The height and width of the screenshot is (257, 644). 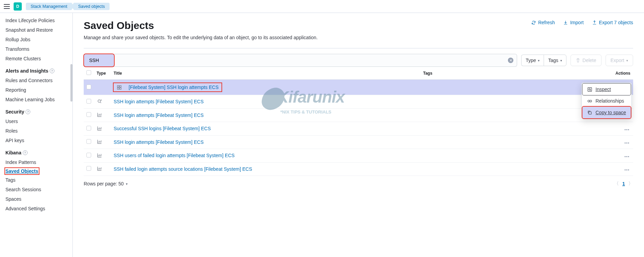 I want to click on clear-search-button: ✕, so click(x=511, y=60).